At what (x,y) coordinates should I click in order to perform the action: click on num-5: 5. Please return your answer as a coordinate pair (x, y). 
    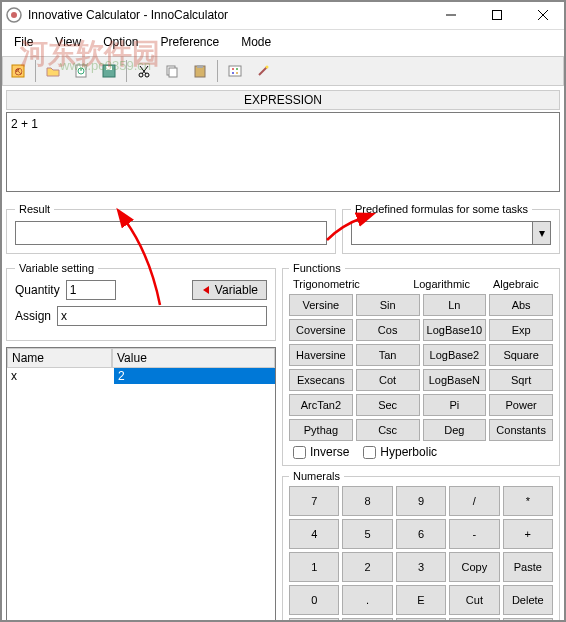
    Looking at the image, I should click on (367, 534).